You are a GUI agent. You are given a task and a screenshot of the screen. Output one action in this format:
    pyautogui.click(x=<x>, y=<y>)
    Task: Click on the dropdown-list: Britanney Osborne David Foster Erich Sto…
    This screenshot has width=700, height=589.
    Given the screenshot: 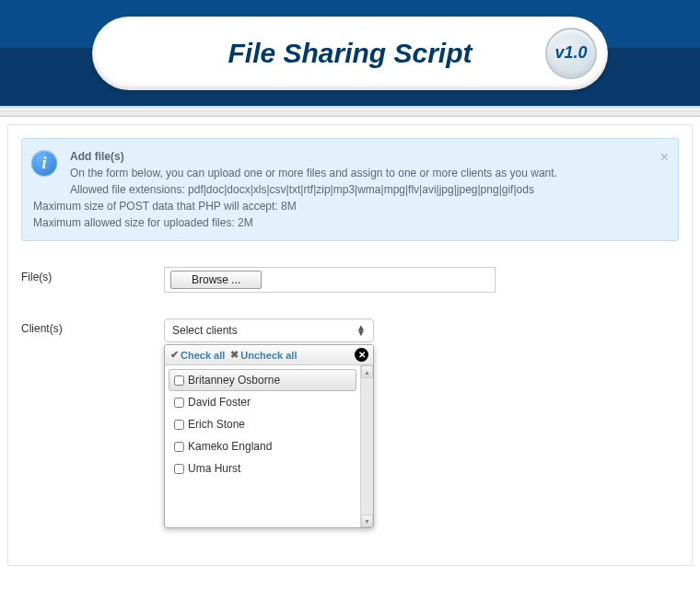 What is the action you would take?
    pyautogui.click(x=262, y=446)
    